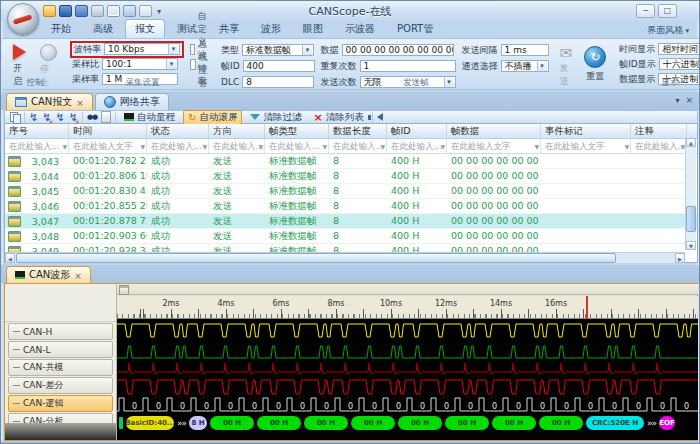 The image size is (700, 444). I want to click on table-row: 3,04800:01:20.903 604成功发送标准数据帧8400 H00 0…, so click(351, 236).